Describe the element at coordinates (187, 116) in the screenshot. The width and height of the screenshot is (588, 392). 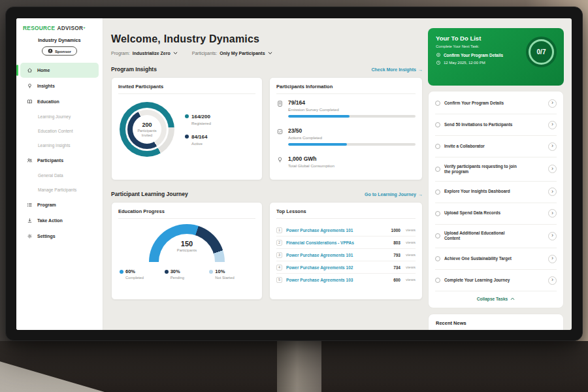
I see `legend-dot-teal` at that location.